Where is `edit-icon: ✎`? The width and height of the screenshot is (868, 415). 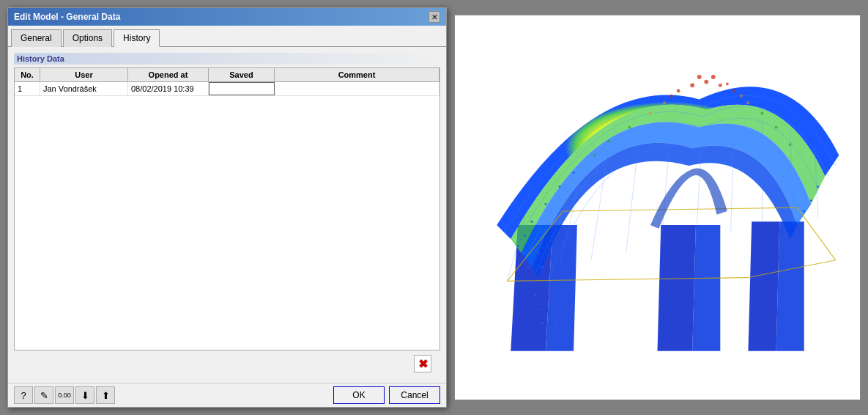 edit-icon: ✎ is located at coordinates (44, 396).